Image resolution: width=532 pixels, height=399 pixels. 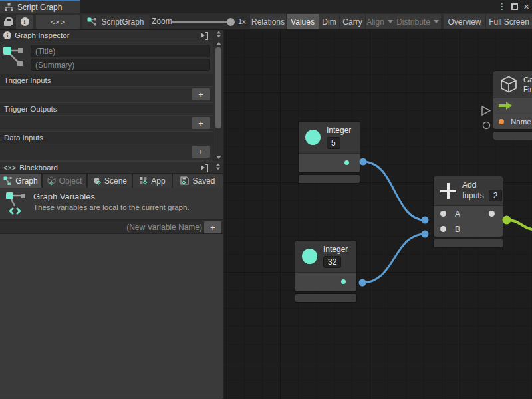 What do you see at coordinates (218, 96) in the screenshot?
I see `inspector-scrollbar` at bounding box center [218, 96].